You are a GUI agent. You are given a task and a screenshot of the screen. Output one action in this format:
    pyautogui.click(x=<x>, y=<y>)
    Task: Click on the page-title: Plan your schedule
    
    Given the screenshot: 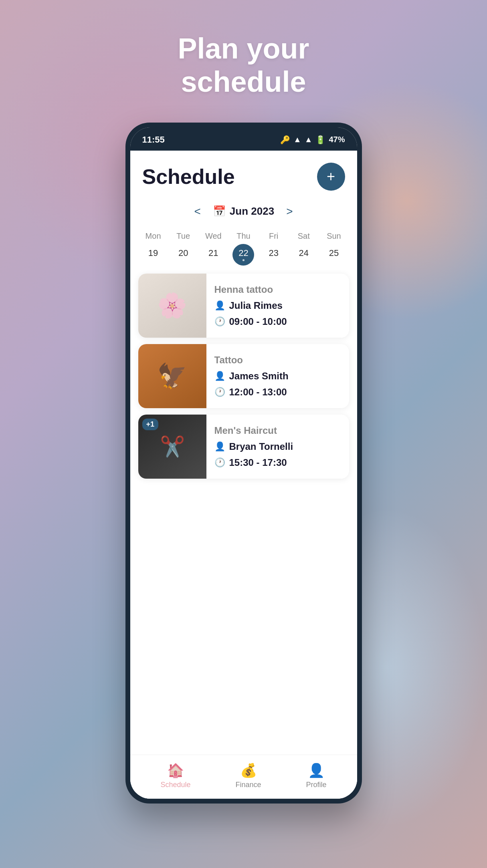 What is the action you would take?
    pyautogui.click(x=243, y=65)
    